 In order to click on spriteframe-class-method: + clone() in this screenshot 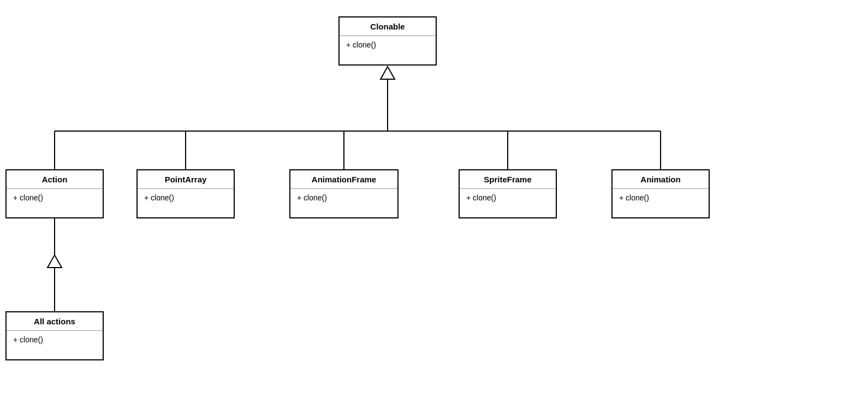, I will do `click(508, 198)`.